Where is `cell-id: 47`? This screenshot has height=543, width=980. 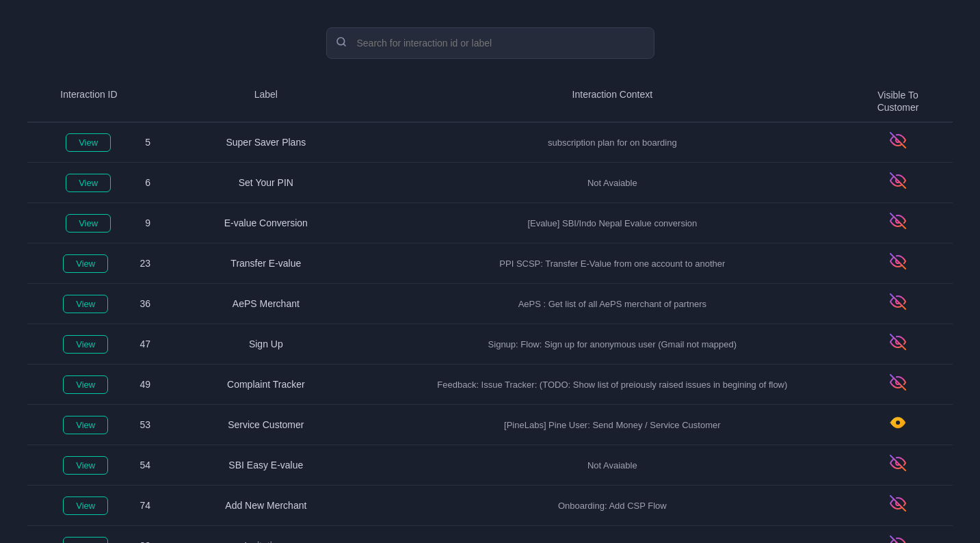 cell-id: 47 is located at coordinates (145, 344).